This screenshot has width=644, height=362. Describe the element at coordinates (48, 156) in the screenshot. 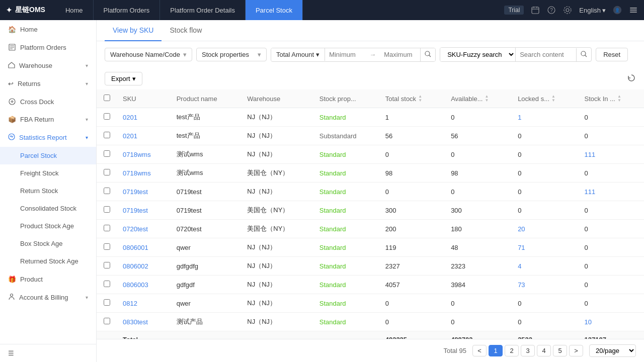

I see `sidebar-item-parcel-stock: Parcel Stock` at that location.